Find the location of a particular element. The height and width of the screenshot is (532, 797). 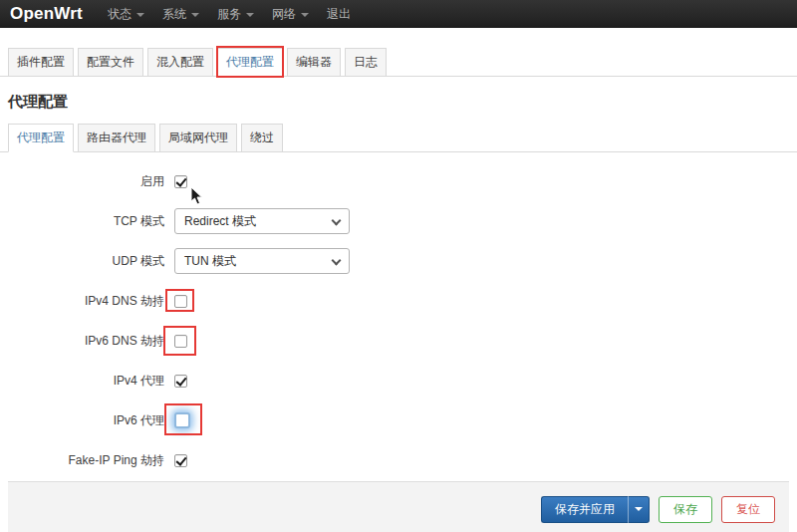

nav-menu-services: 服务 is located at coordinates (235, 14).